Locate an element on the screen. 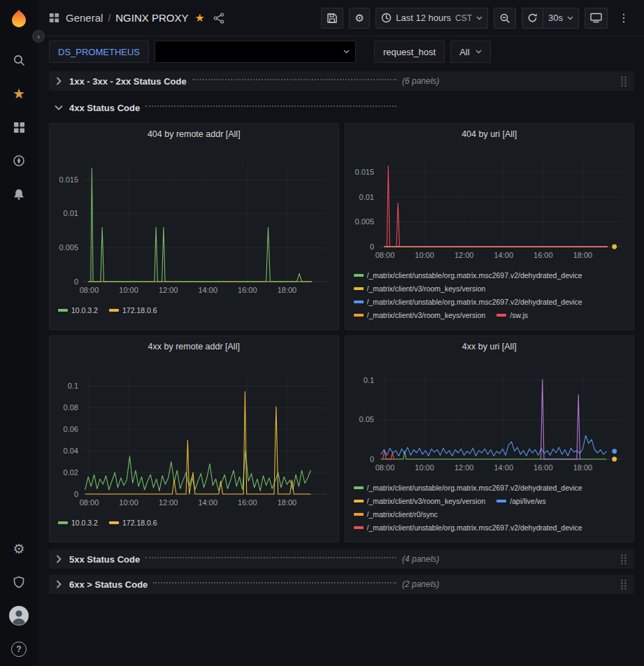 Image resolution: width=644 pixels, height=666 pixels. sidebar-item-server-admin is located at coordinates (19, 582).